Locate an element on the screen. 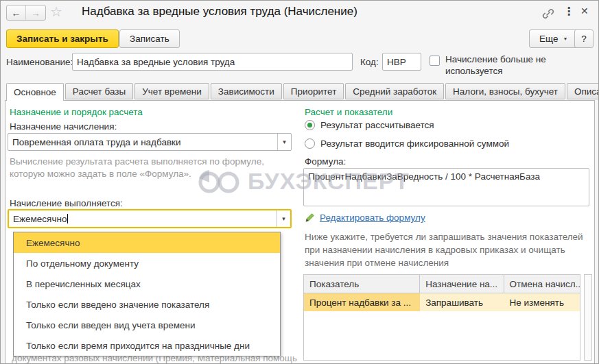  text-cursor is located at coordinates (67, 219).